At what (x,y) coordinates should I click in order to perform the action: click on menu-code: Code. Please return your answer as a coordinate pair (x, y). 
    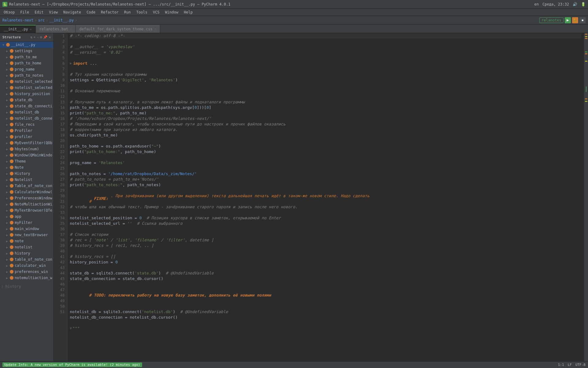
    Looking at the image, I should click on (91, 12).